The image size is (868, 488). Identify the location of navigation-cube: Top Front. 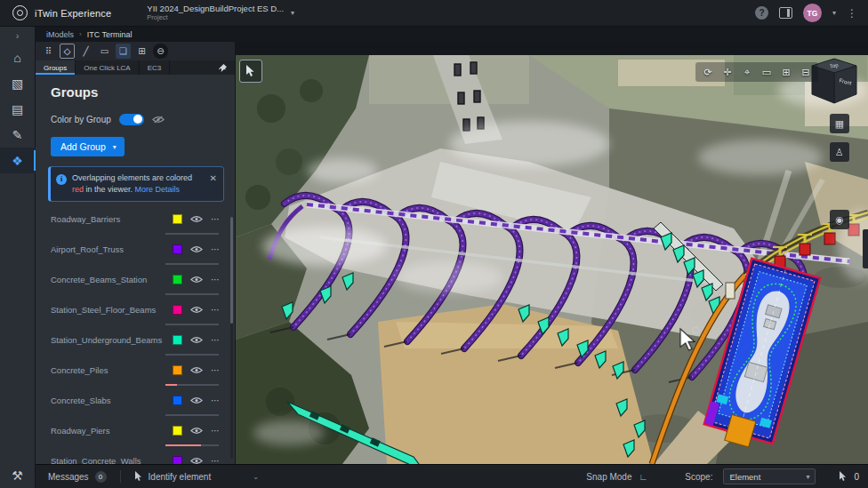
(834, 81).